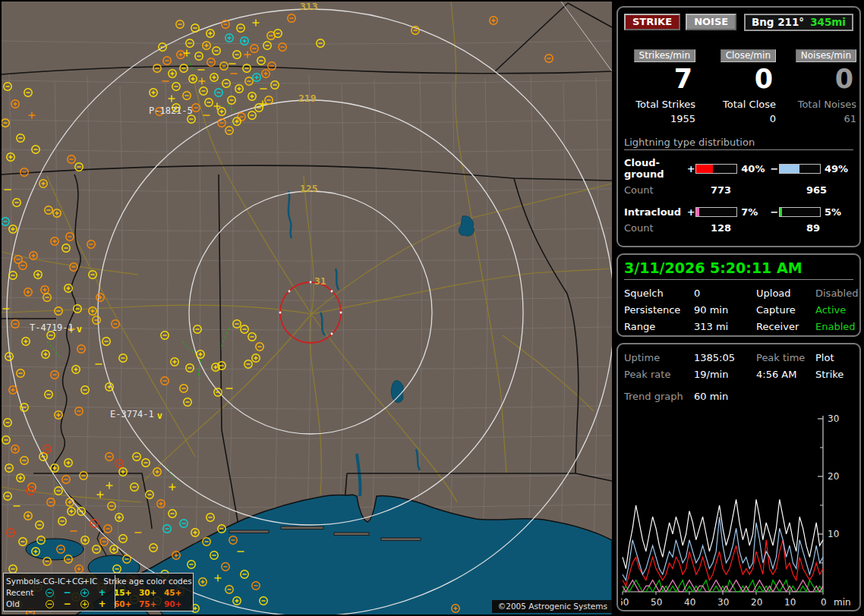 The image size is (864, 616). What do you see at coordinates (739, 366) in the screenshot?
I see `uptime-grid: Uptime 1385:05 Peak time Plot Peak rate …` at bounding box center [739, 366].